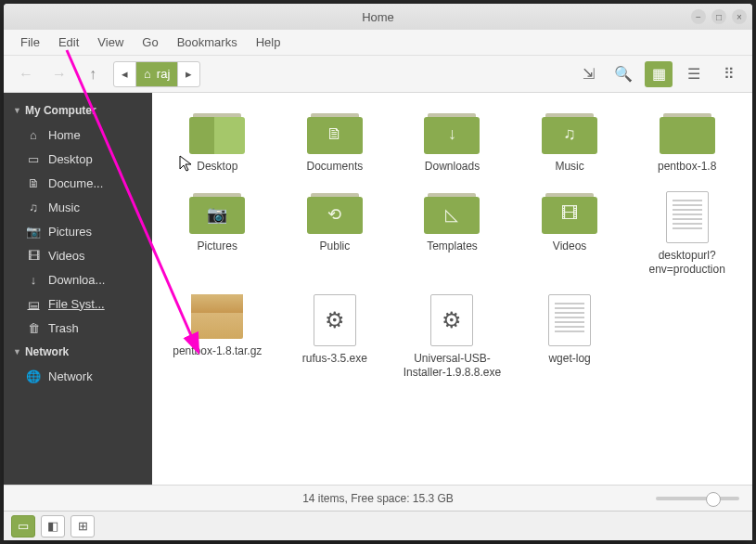 The image size is (756, 544). I want to click on sidebar-item-label: File Syst..., so click(76, 304).